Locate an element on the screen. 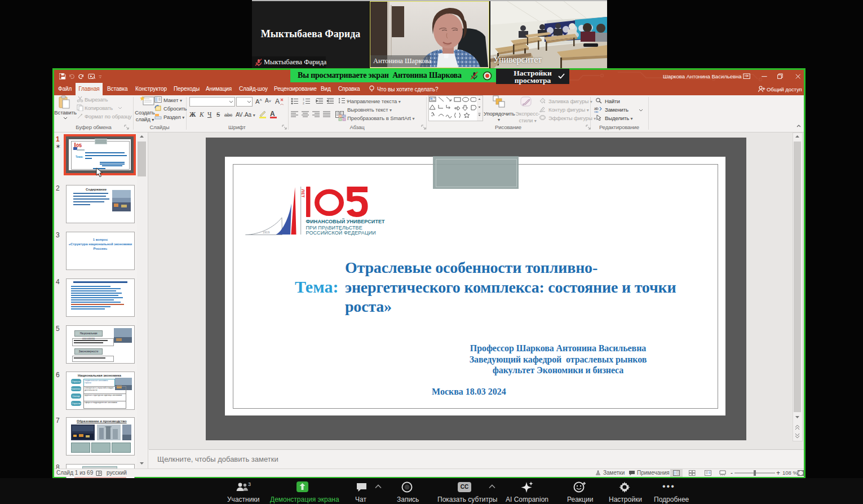 This screenshot has width=863, height=504. svg-text: 1 is located at coordinates (303, 99).